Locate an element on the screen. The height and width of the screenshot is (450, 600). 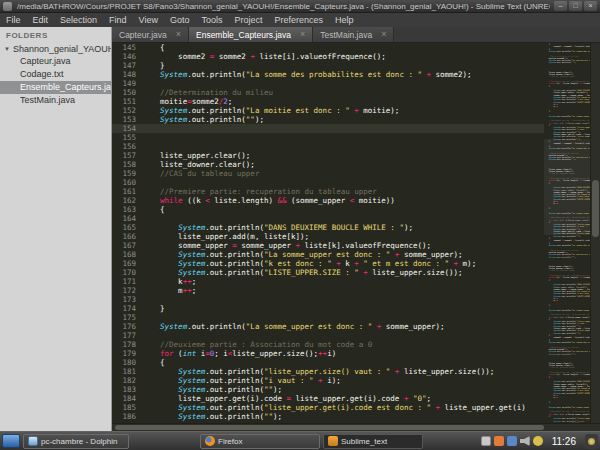
code-line: 186 System.out.println(""); is located at coordinates (328, 416).